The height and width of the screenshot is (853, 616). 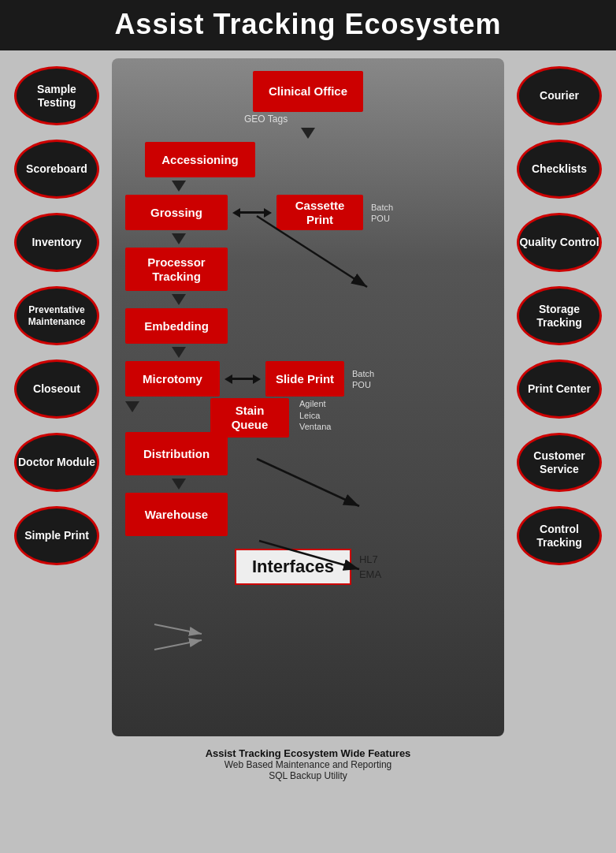 I want to click on btn-scoreboard: Scoreboard, so click(x=57, y=169).